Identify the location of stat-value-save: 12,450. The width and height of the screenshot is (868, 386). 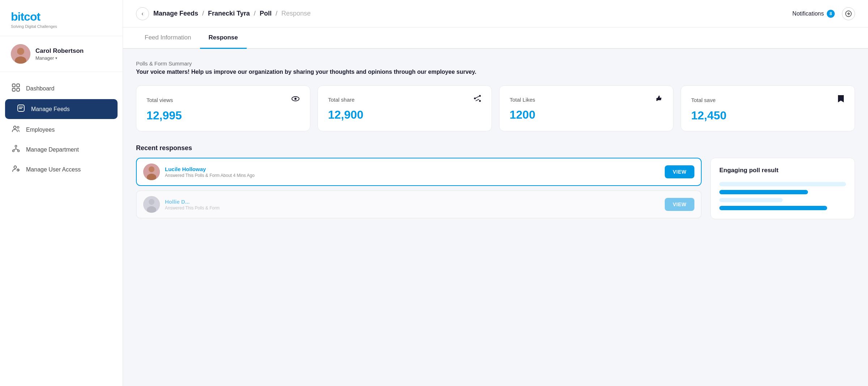
(768, 116).